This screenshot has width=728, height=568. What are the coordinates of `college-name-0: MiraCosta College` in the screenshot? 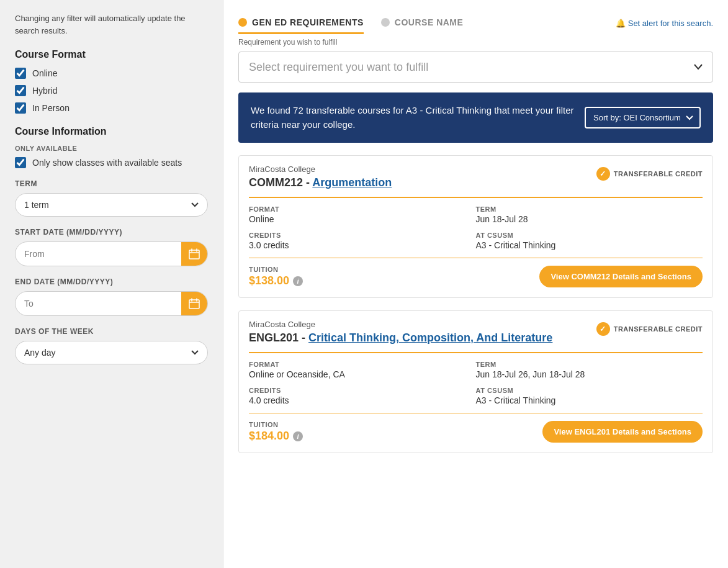 It's located at (320, 169).